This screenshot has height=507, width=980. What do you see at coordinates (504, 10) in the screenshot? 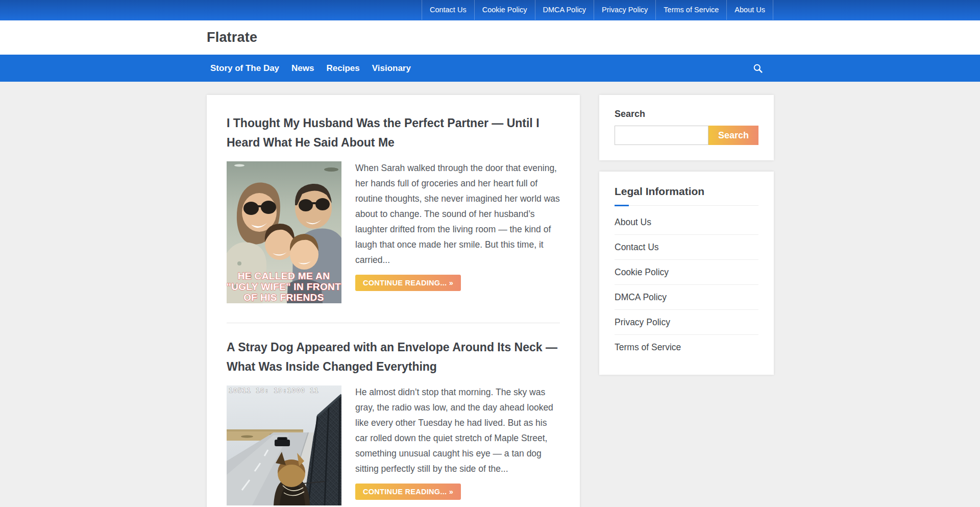
I see `topbar-link-cookie-policy: Cookie Policy` at bounding box center [504, 10].